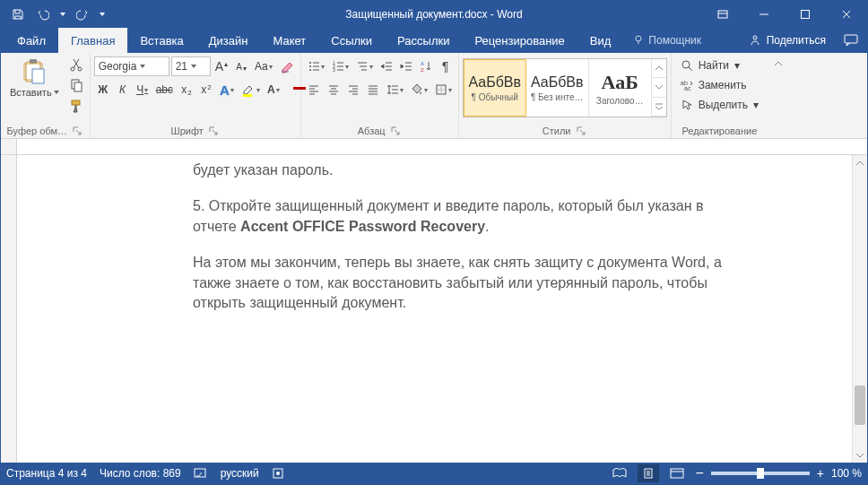  What do you see at coordinates (93, 40) in the screenshot?
I see `tab-home: Главная` at bounding box center [93, 40].